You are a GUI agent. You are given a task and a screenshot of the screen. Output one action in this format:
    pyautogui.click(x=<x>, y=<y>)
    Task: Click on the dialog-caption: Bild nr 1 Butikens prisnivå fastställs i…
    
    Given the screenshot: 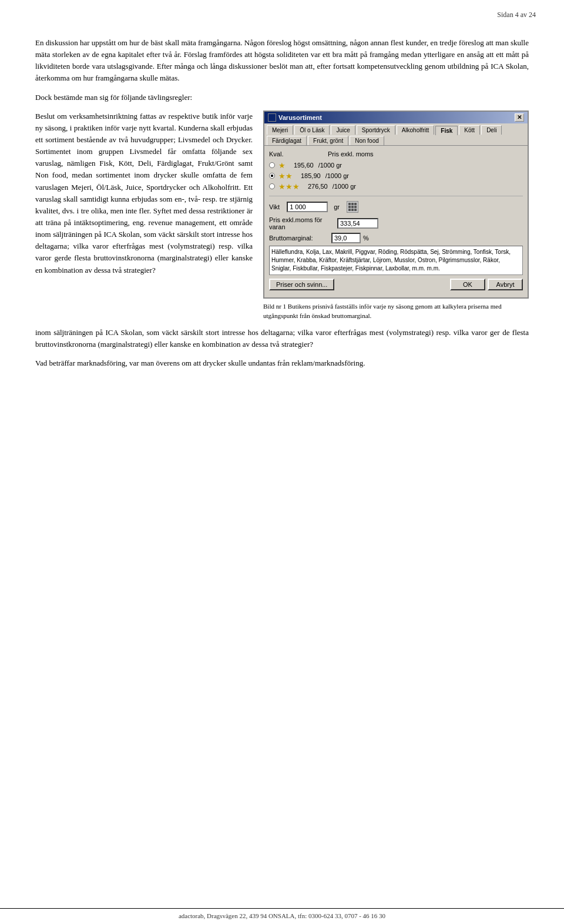 What is the action you would take?
    pyautogui.click(x=396, y=312)
    